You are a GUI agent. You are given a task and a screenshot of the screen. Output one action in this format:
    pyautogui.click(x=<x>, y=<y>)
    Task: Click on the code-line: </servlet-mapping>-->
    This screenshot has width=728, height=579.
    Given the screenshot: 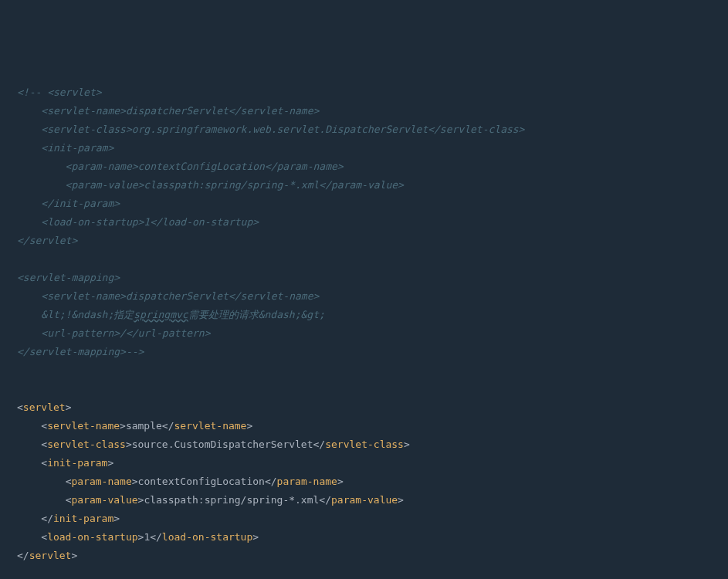 What is the action you would take?
    pyautogui.click(x=372, y=352)
    